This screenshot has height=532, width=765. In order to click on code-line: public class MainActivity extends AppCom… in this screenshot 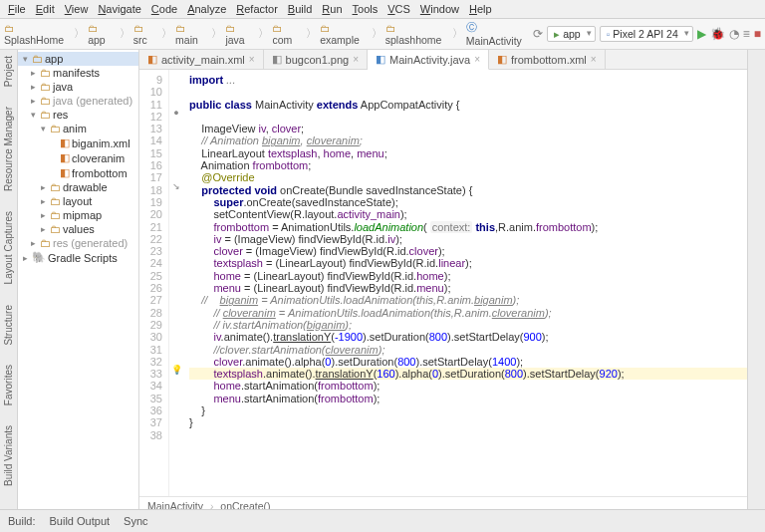, I will do `click(468, 105)`.